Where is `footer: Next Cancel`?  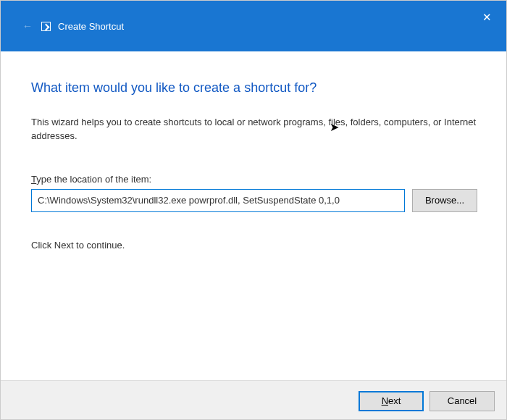 footer: Next Cancel is located at coordinates (254, 400).